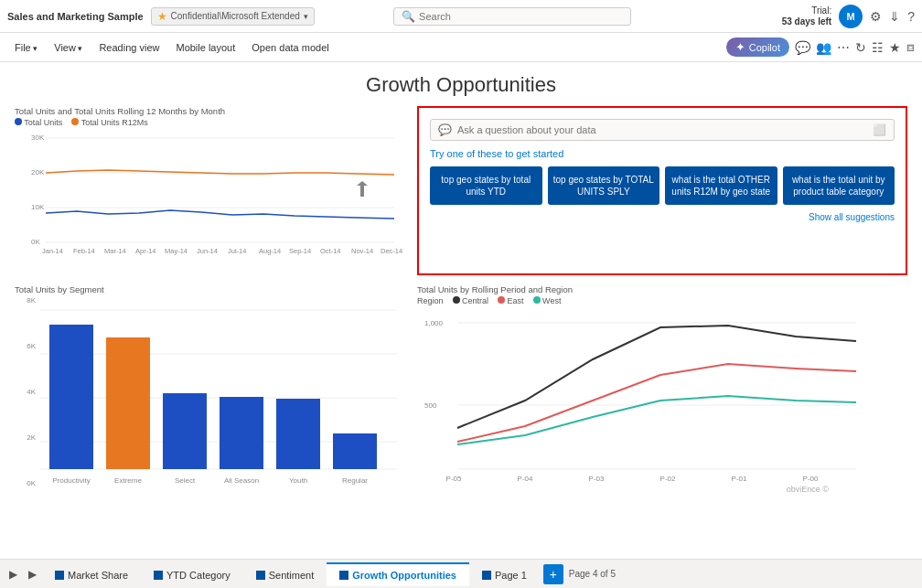 The width and height of the screenshot is (922, 588). I want to click on svg-text: Jan-14, so click(53, 251).